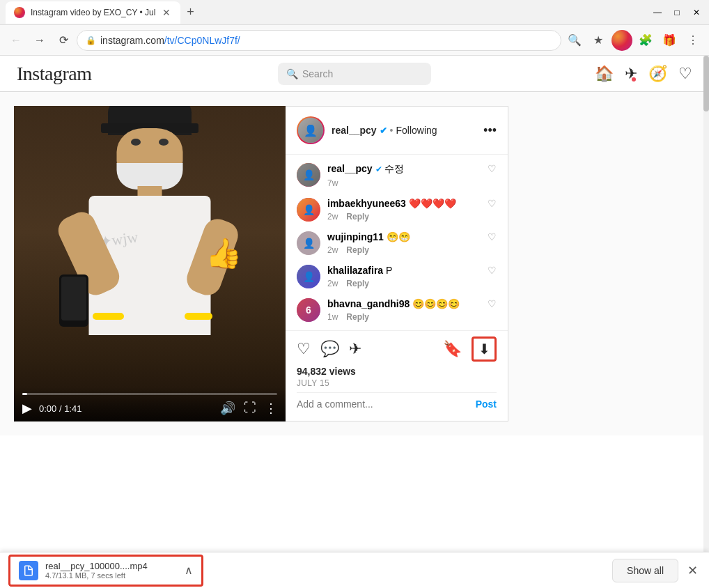 The width and height of the screenshot is (709, 588). I want to click on comment-meta: 2w Reply, so click(404, 284).